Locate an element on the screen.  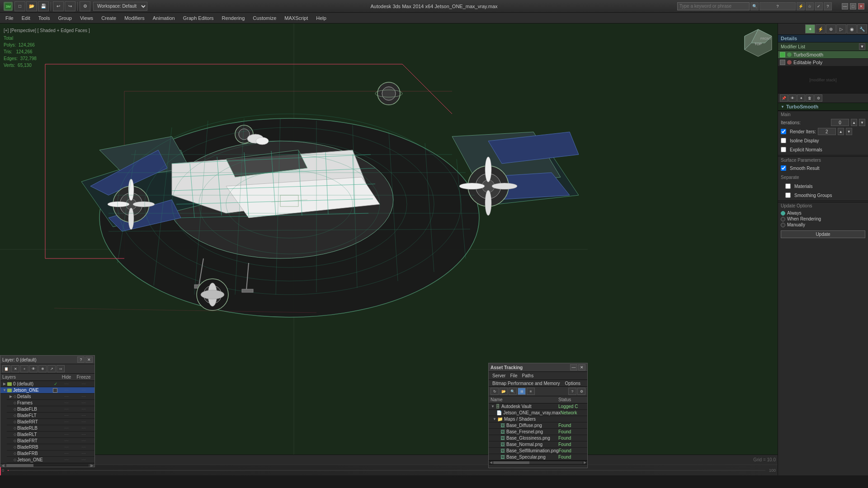
layer-row-frames: ◇ Frames ···· ···· is located at coordinates (51, 403).